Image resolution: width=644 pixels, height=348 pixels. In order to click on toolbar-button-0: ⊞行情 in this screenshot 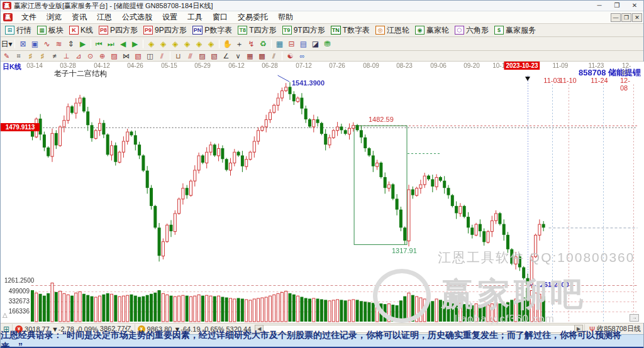, I will do `click(19, 30)`.